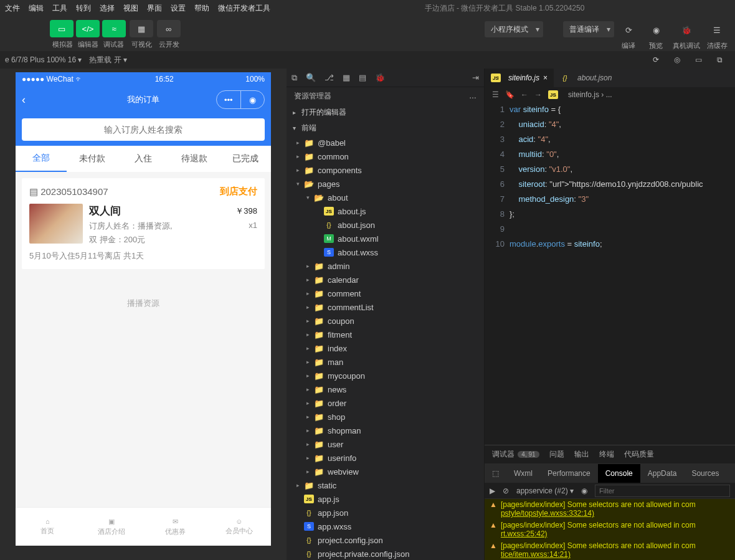 The height and width of the screenshot is (560, 735). Describe the element at coordinates (380, 77) in the screenshot. I see `bug-icon: 🐞` at that location.